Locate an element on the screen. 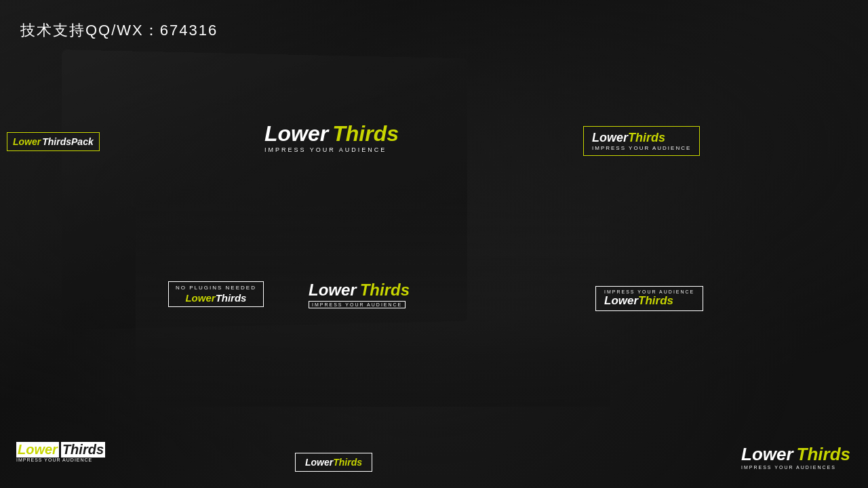 The width and height of the screenshot is (868, 488). badge-bot-right-white: Lower is located at coordinates (768, 454).